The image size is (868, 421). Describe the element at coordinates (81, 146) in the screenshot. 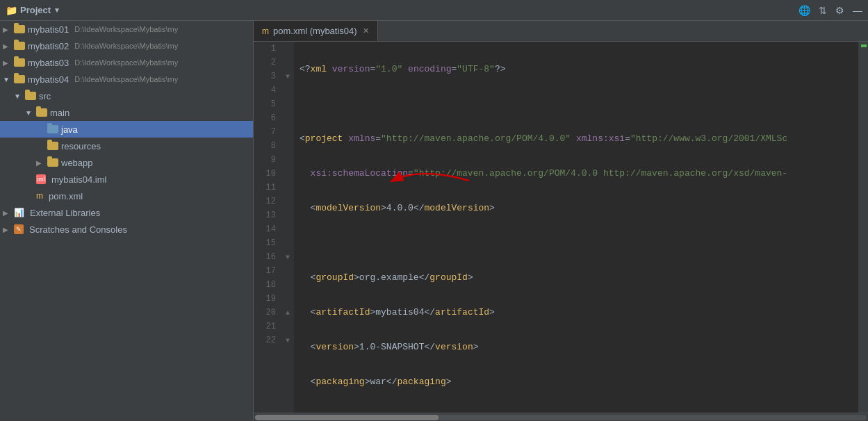

I see `item-label: resources` at that location.